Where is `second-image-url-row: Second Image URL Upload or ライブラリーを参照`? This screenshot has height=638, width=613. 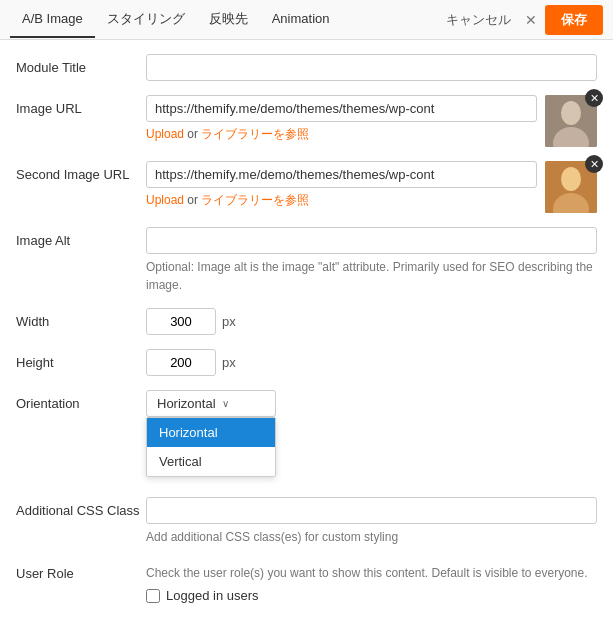 second-image-url-row: Second Image URL Upload or ライブラリーを参照 is located at coordinates (306, 187).